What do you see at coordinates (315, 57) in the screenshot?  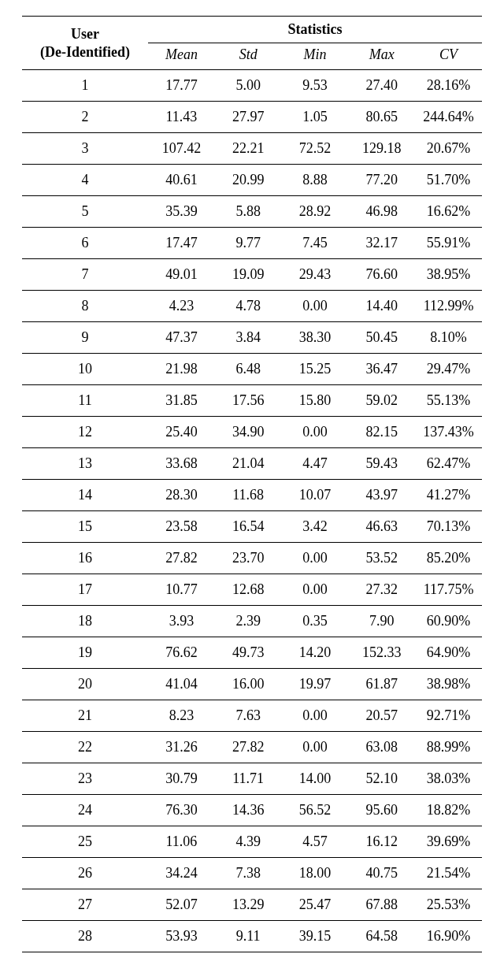 I see `col-header-min: Min` at bounding box center [315, 57].